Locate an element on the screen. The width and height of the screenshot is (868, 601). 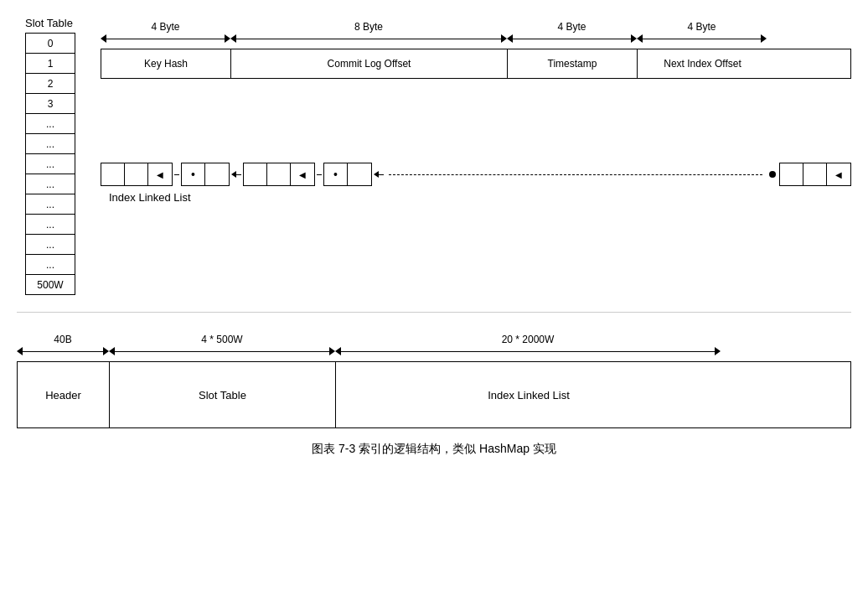
bottom-field-cell-0: Header is located at coordinates (64, 395).